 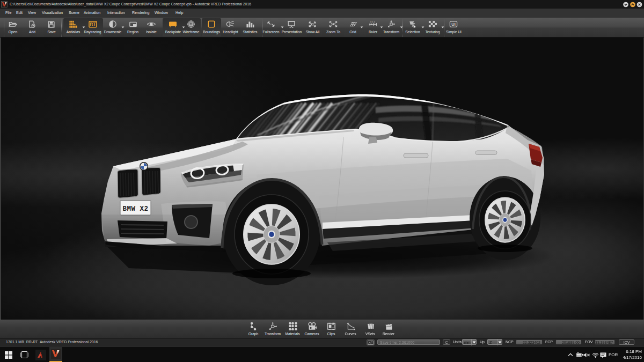 What do you see at coordinates (373, 21) in the screenshot?
I see `svg-text: 0 1 2` at bounding box center [373, 21].